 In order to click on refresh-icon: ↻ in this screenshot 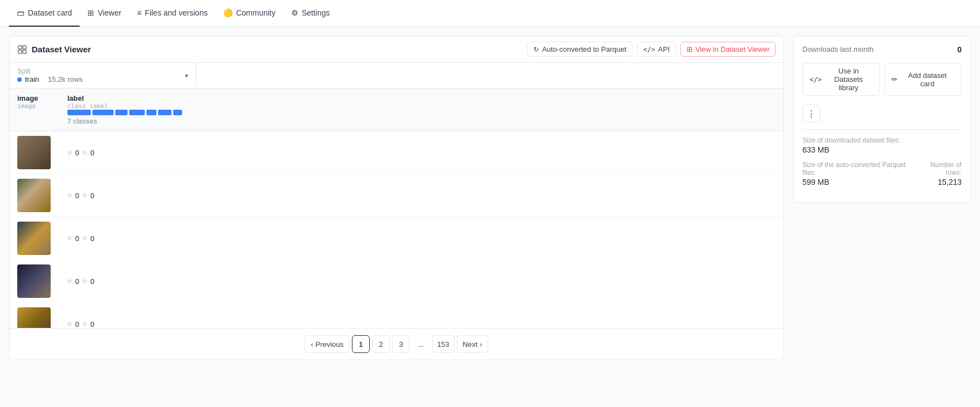, I will do `click(536, 50)`.